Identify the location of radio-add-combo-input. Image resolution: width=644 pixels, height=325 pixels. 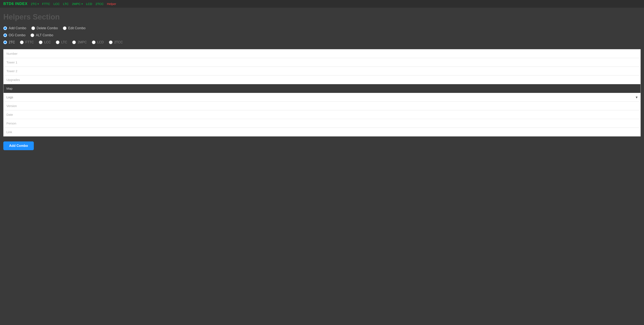
(5, 28).